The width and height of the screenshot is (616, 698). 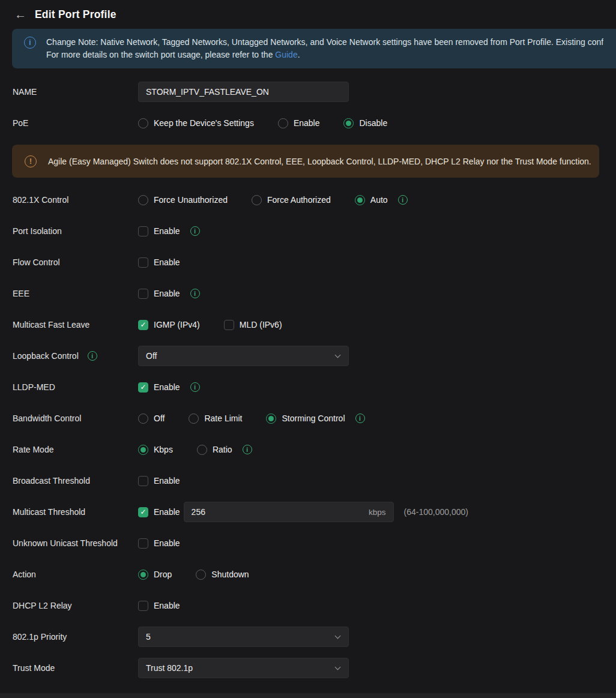 What do you see at coordinates (159, 294) in the screenshot?
I see `eee-checkbox-enable: Enable` at bounding box center [159, 294].